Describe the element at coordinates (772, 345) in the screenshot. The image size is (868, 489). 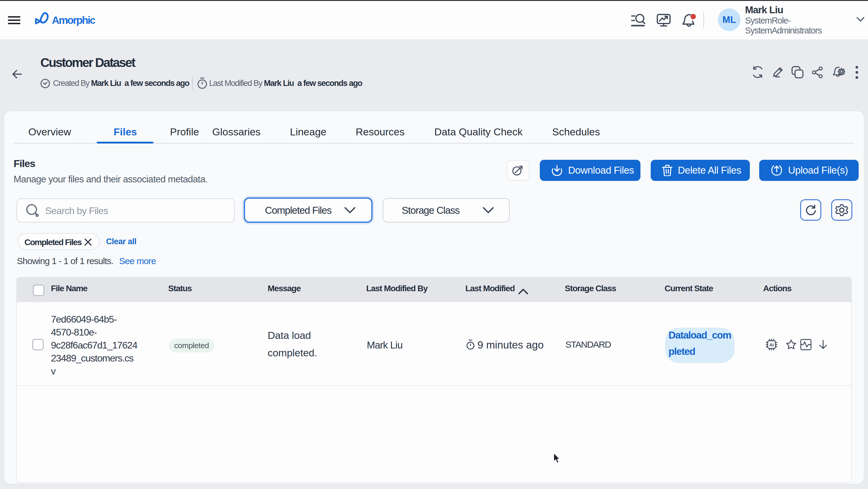
I see `svg-text: AI` at that location.